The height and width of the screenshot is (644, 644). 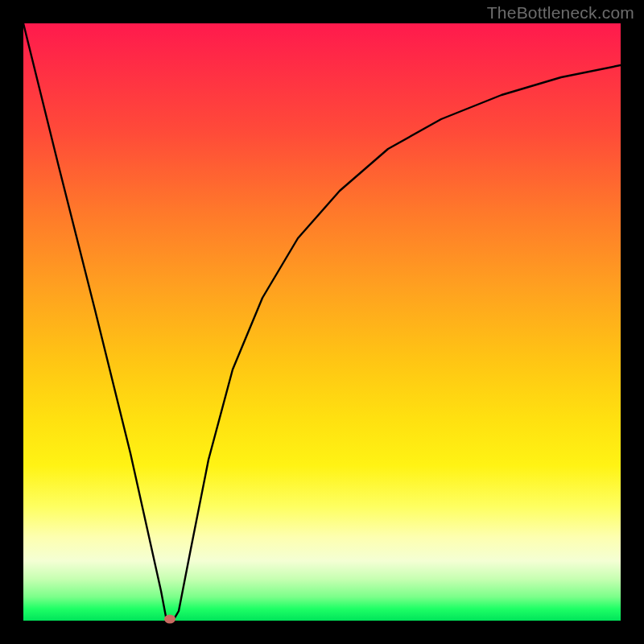 What do you see at coordinates (170, 620) in the screenshot?
I see `minimum-marker` at bounding box center [170, 620].